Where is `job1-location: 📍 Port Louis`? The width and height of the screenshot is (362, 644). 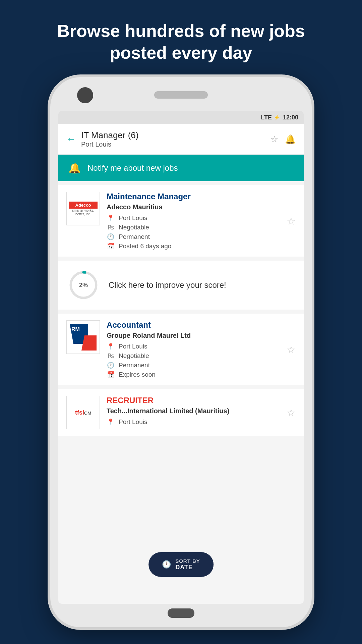
job1-location: 📍 Port Louis is located at coordinates (201, 218).